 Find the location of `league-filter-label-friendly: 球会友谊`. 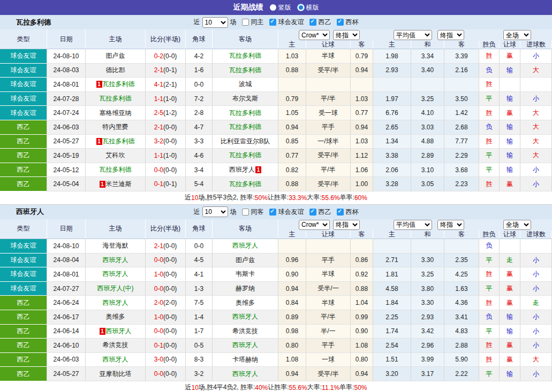

league-filter-label-friendly: 球会友谊 is located at coordinates (291, 22).